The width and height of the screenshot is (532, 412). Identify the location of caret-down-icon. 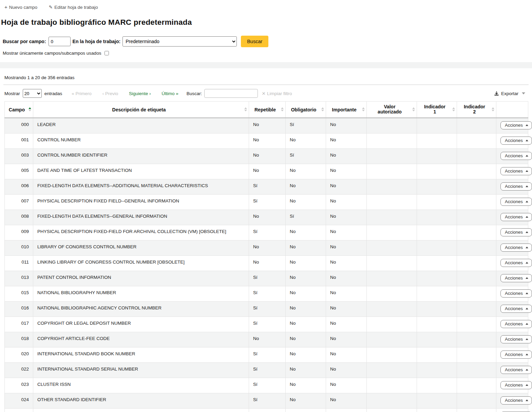
(524, 93).